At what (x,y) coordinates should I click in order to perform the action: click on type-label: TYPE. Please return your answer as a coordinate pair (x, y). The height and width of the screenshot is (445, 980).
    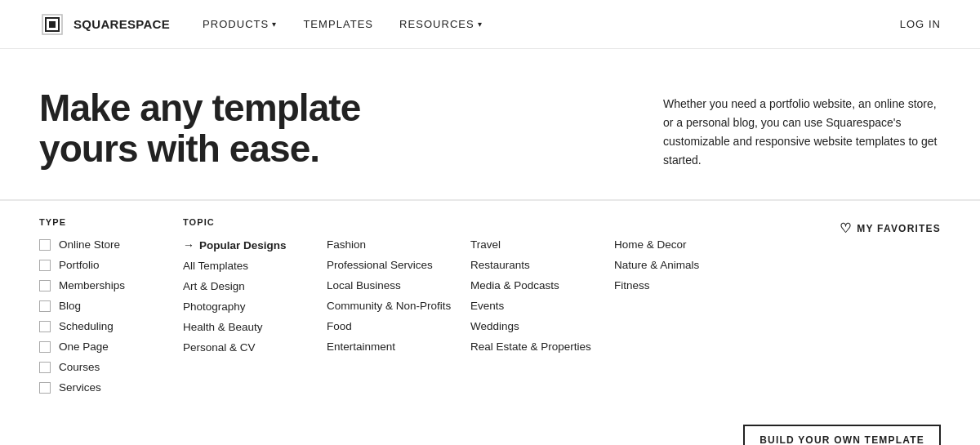
    Looking at the image, I should click on (105, 222).